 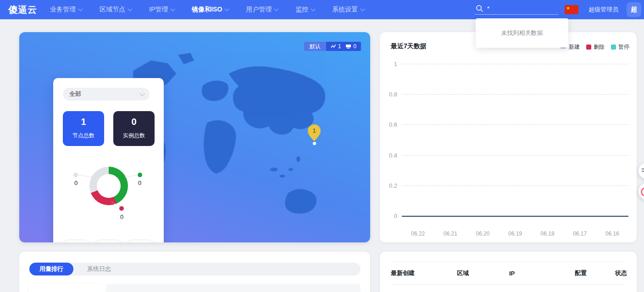 I want to click on top-nav: 傻逼云 业务管理区域节点IP管理镜像和ISO用户管理监控系统设置 * ★ 超级管…, so click(x=322, y=10).